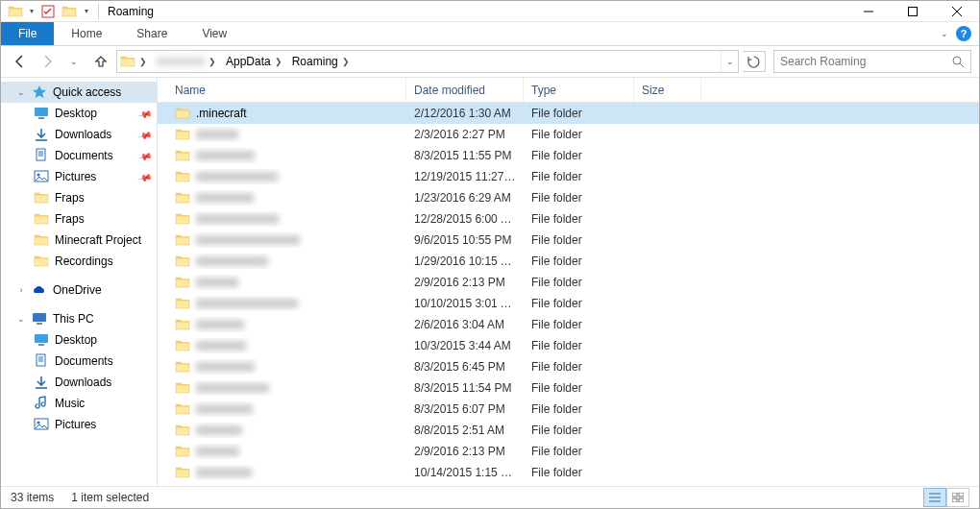 The width and height of the screenshot is (980, 509). I want to click on sidebar-item-documents: Documents📌, so click(79, 156).